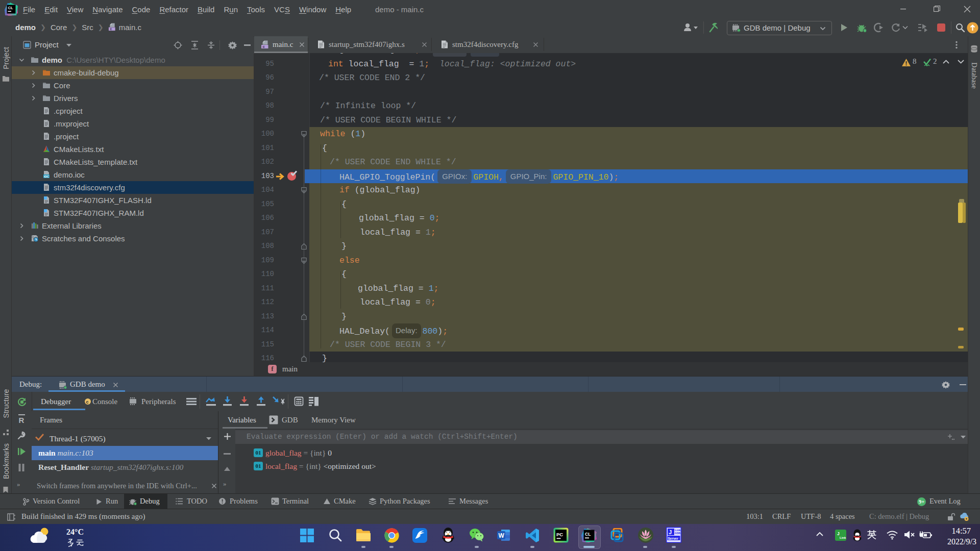  I want to click on svg-text: PC, so click(559, 535).